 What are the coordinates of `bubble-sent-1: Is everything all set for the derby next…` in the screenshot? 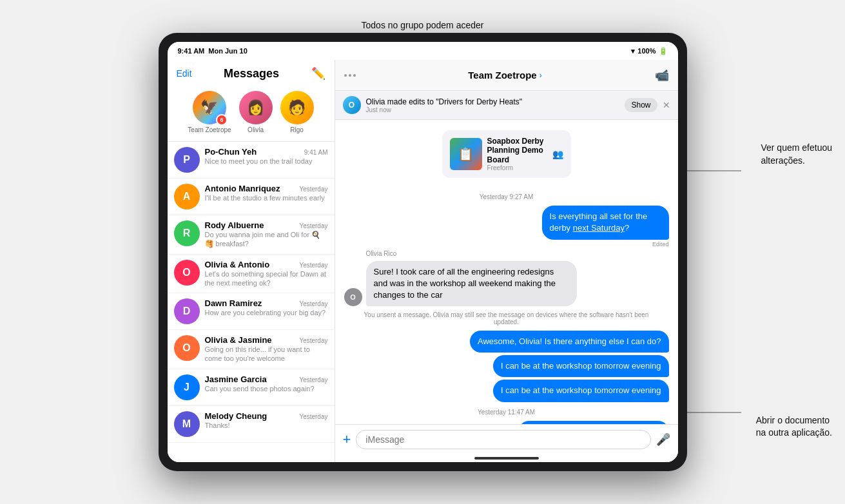 It's located at (606, 222).